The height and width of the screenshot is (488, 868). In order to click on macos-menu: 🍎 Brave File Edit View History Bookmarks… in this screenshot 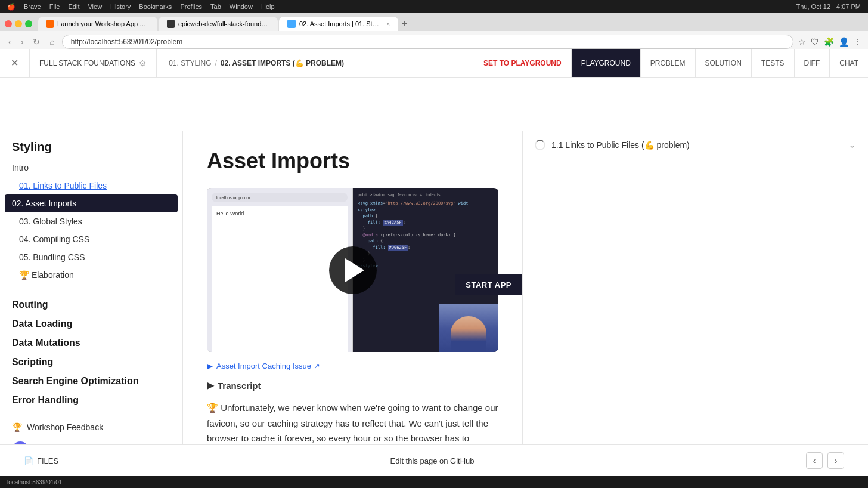, I will do `click(141, 7)`.